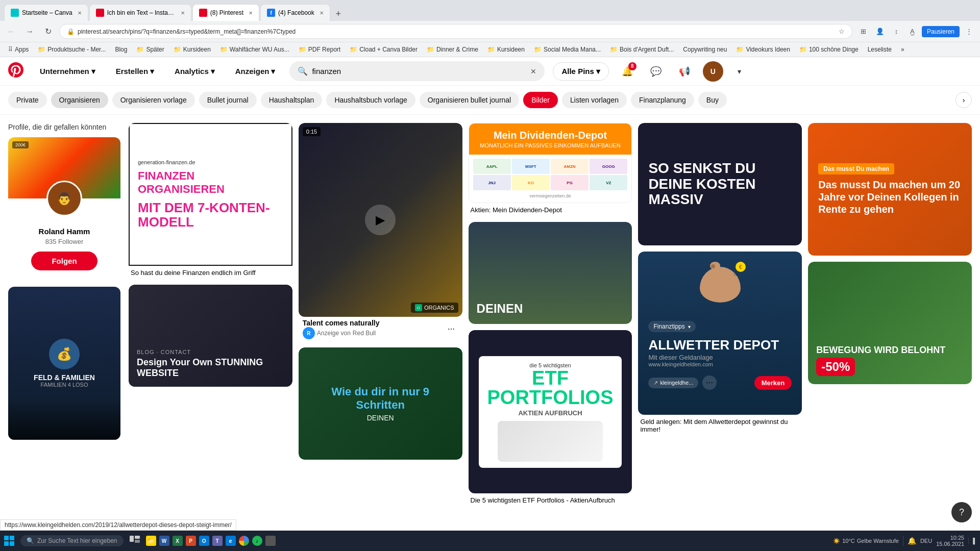 The image size is (980, 551). I want to click on tab-facebook: f (4) Facebook ✕, so click(295, 12).